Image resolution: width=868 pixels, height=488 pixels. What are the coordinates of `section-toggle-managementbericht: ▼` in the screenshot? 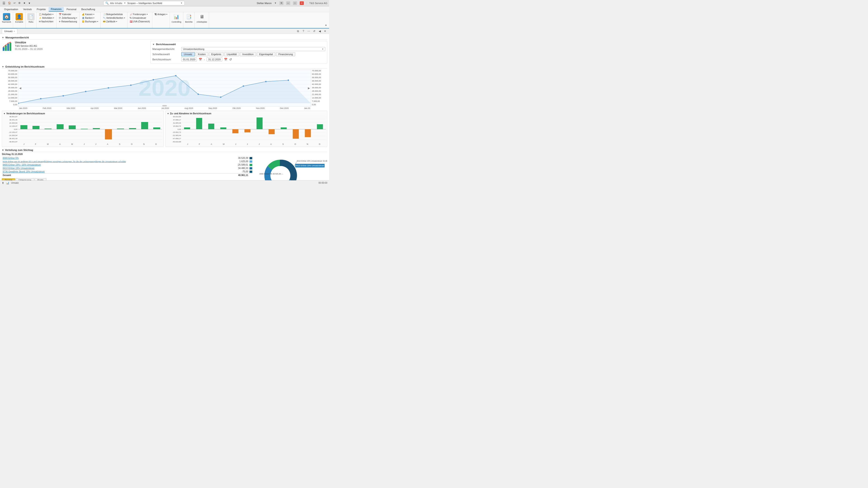 It's located at (3, 38).